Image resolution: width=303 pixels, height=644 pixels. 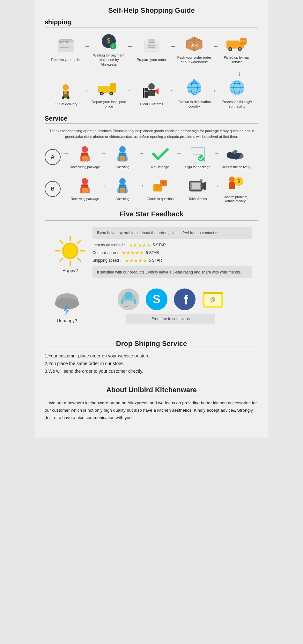 What do you see at coordinates (152, 277) in the screenshot?
I see `feedback-area: Happy? if you have any problems about th…` at bounding box center [152, 277].